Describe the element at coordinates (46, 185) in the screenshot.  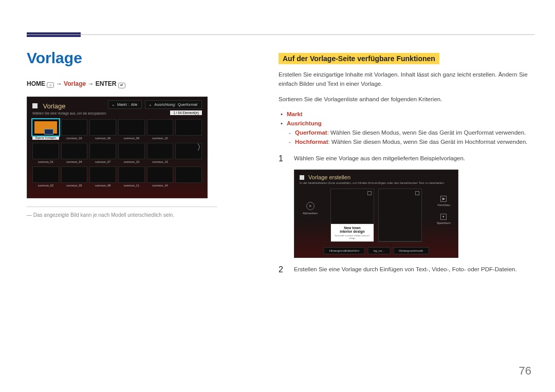
I see `cell-label: common_02` at that location.